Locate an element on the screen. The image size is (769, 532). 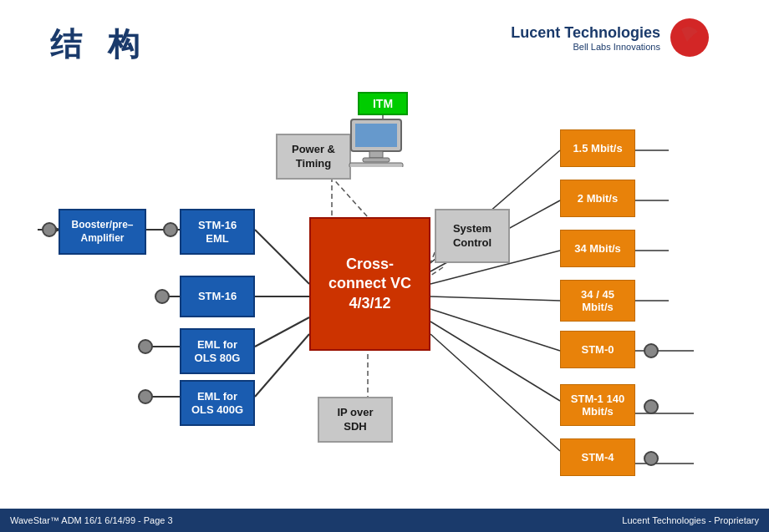
logo-area: Lucent Technologies Bell Labs Innovation… is located at coordinates (610, 38).